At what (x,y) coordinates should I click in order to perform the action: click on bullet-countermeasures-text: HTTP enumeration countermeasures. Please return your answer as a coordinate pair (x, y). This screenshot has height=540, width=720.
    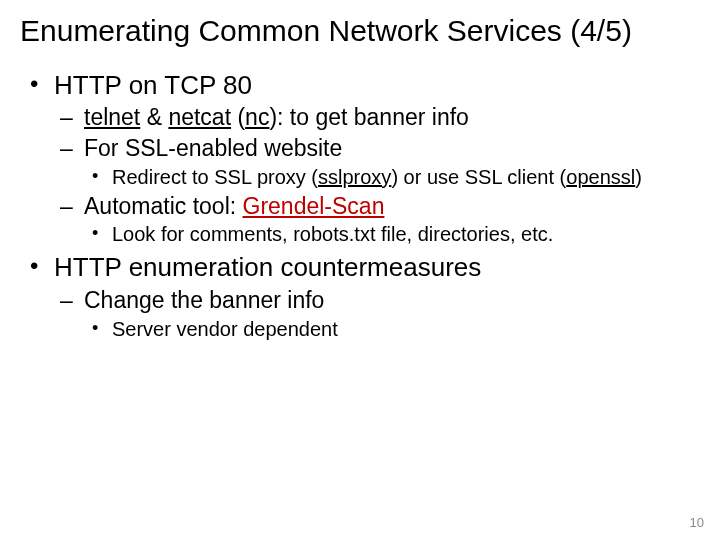
    Looking at the image, I should click on (268, 267).